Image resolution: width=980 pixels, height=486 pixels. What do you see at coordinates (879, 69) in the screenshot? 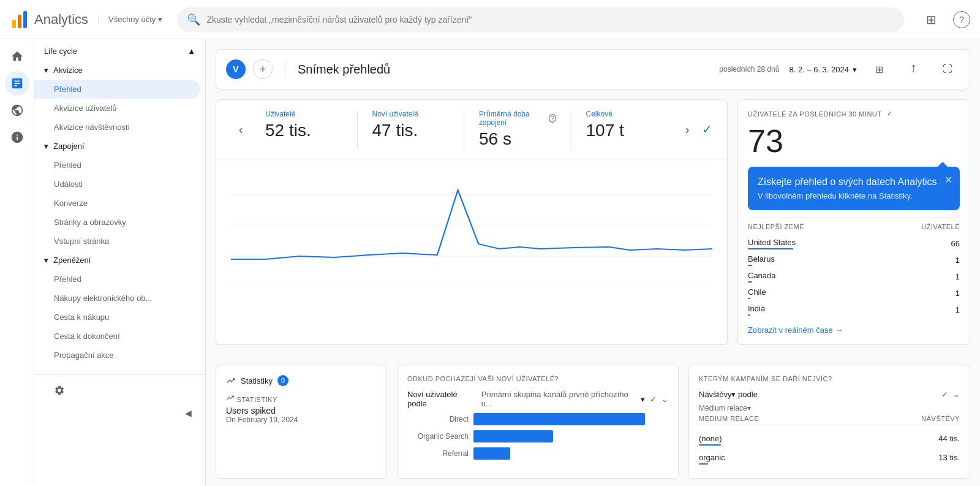
I see `compare-icon: ⊞` at bounding box center [879, 69].